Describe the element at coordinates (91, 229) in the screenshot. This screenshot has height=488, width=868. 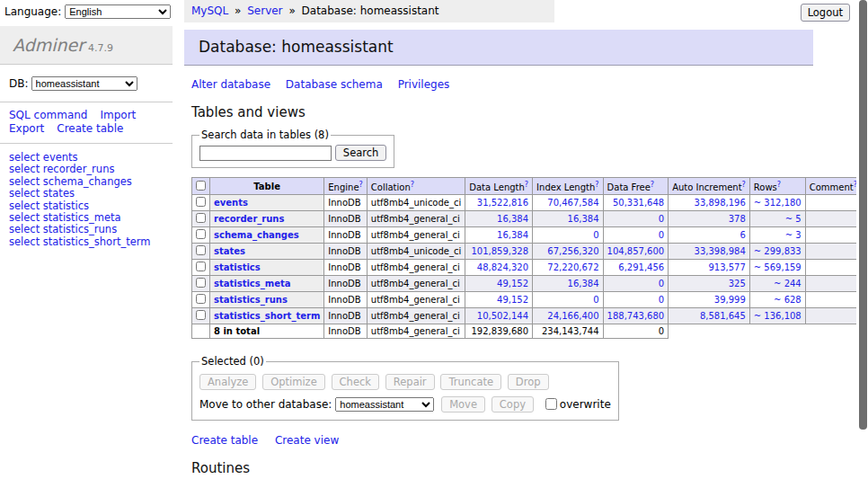
I see `sidebar-item-select-statistics-runs: select statistics_runs` at that location.